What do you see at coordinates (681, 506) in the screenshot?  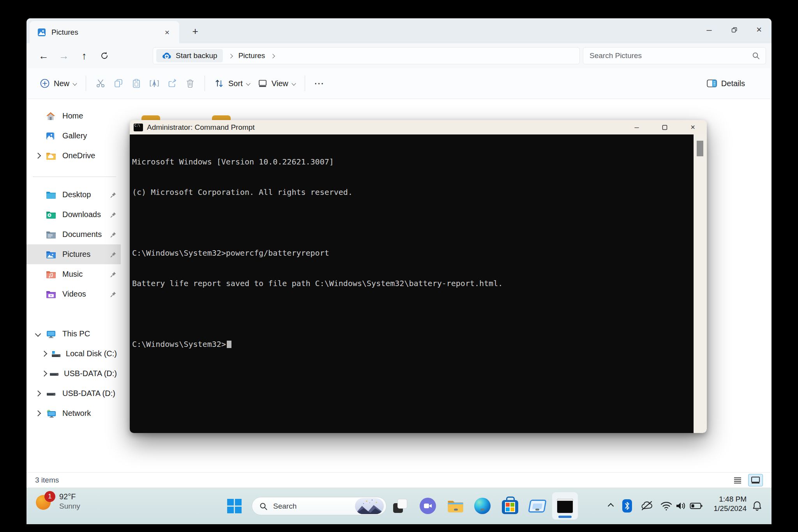 I see `volume-icon` at bounding box center [681, 506].